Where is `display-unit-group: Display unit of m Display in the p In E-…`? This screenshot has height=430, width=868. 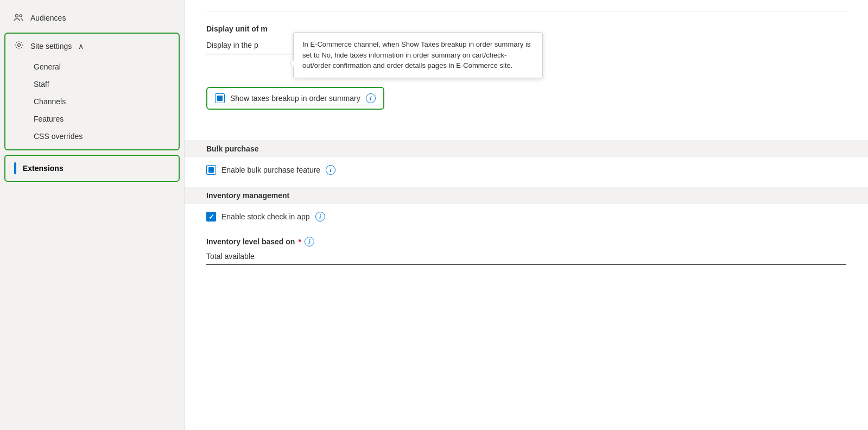 display-unit-group: Display unit of m Display in the p In E-… is located at coordinates (527, 39).